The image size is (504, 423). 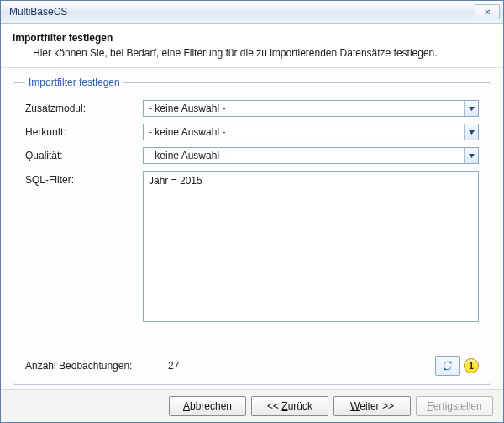 I want to click on cancel-button: Abbrechen, so click(x=207, y=406).